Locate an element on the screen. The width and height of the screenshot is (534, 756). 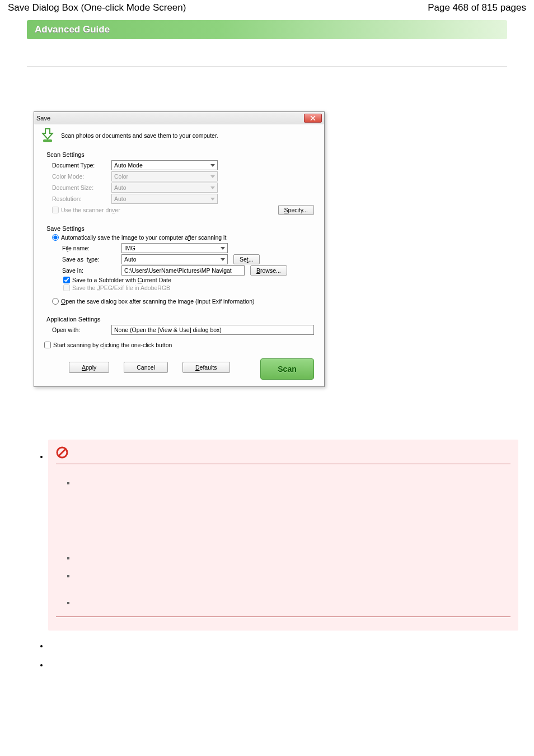
cancel-button: Cancel is located at coordinates (146, 367).